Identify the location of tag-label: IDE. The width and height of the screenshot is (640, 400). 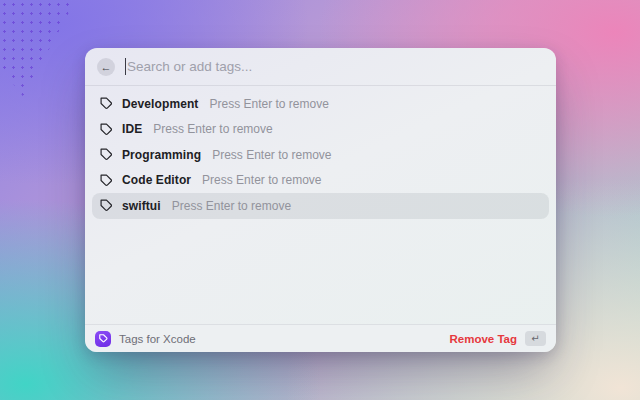
(132, 129).